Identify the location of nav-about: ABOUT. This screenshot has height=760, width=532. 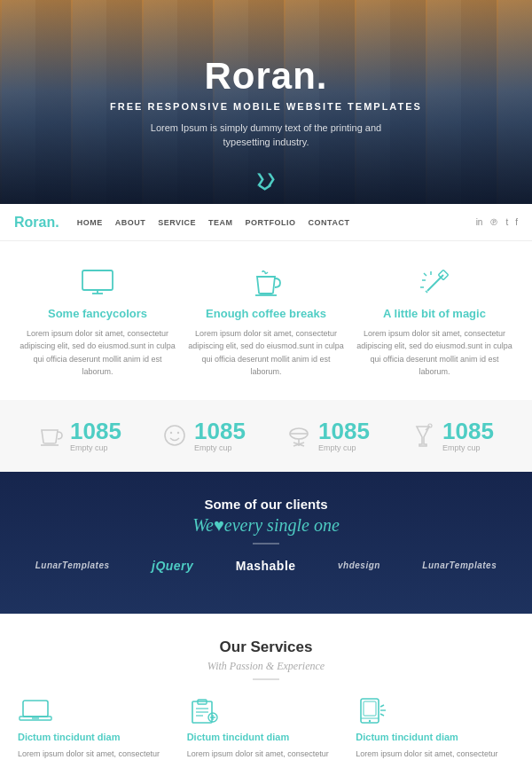
(131, 223).